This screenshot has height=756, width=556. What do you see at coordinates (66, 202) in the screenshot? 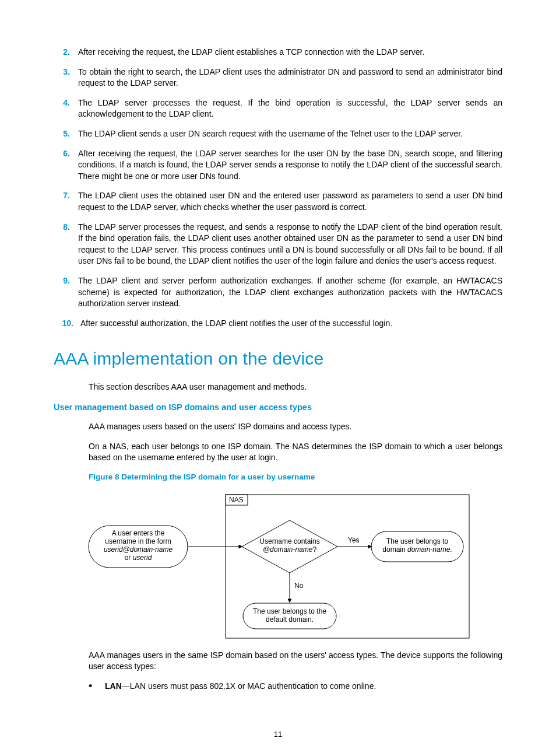
I see `item-number: 7.` at bounding box center [66, 202].